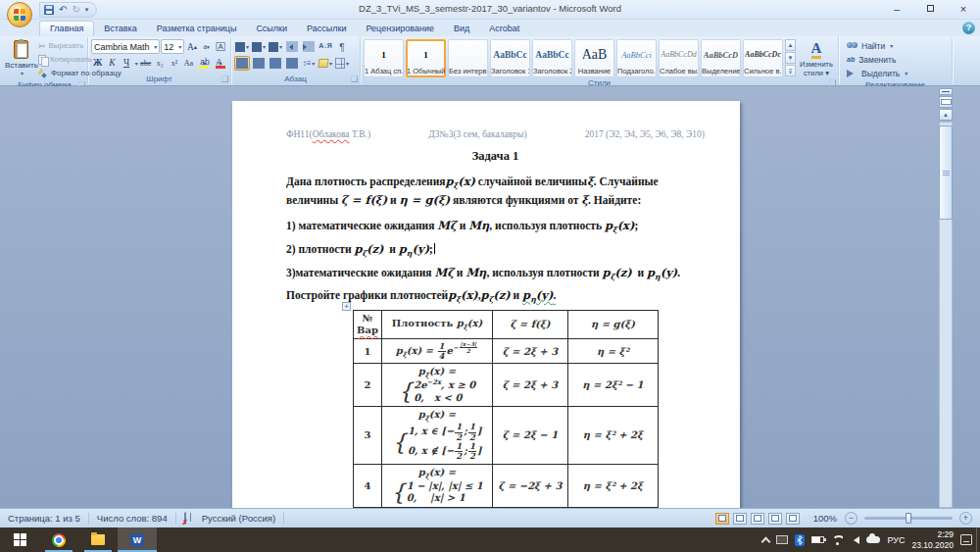 The image size is (980, 552). What do you see at coordinates (98, 539) in the screenshot?
I see `taskbar-explorer-button` at bounding box center [98, 539].